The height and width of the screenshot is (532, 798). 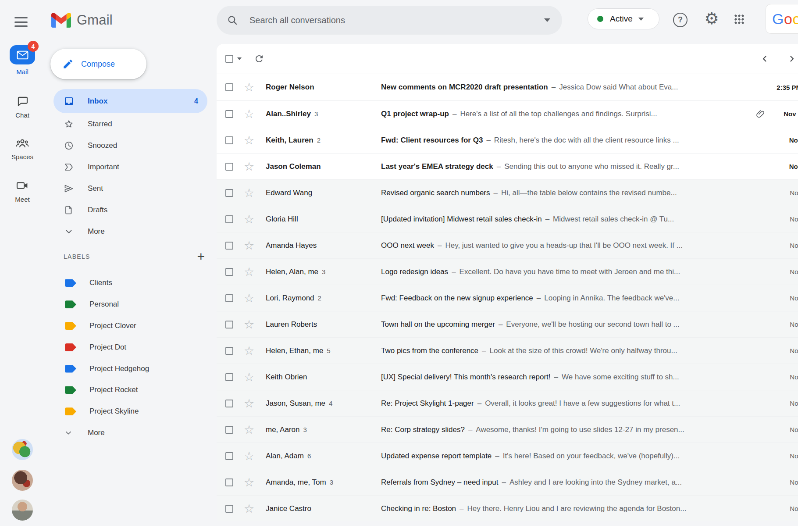 I want to click on rail-item-chat: Chat, so click(x=22, y=107).